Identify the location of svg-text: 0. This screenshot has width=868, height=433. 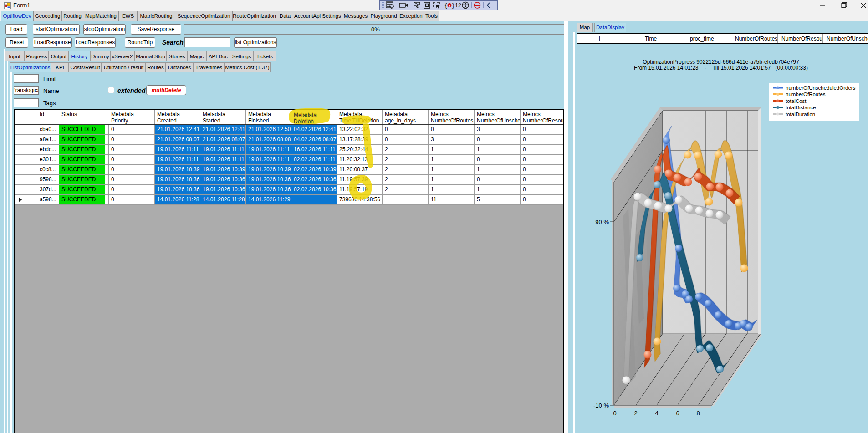
(615, 413).